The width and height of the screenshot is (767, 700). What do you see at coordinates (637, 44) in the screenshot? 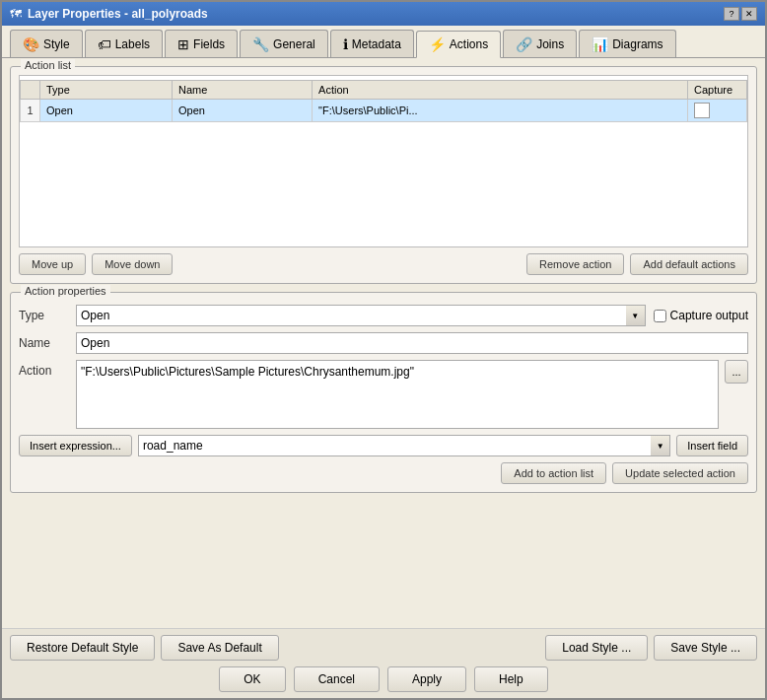
I see `tab-diagrams-label: Diagrams` at bounding box center [637, 44].